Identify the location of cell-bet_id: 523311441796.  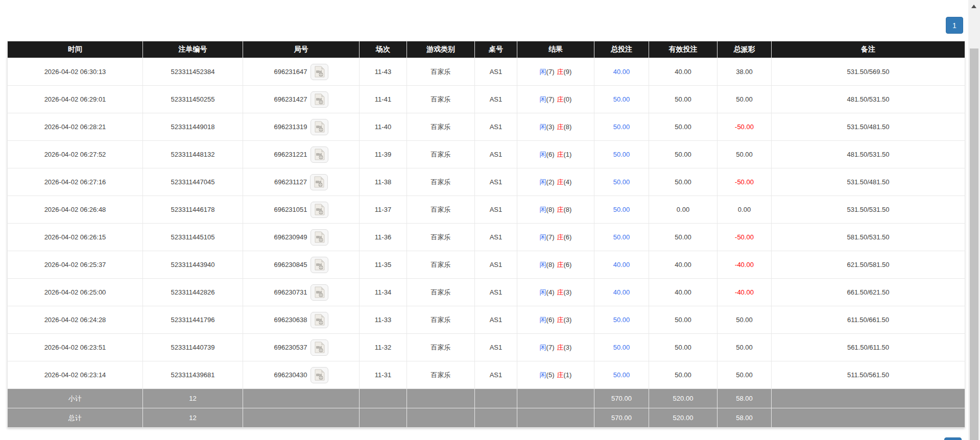
(193, 320).